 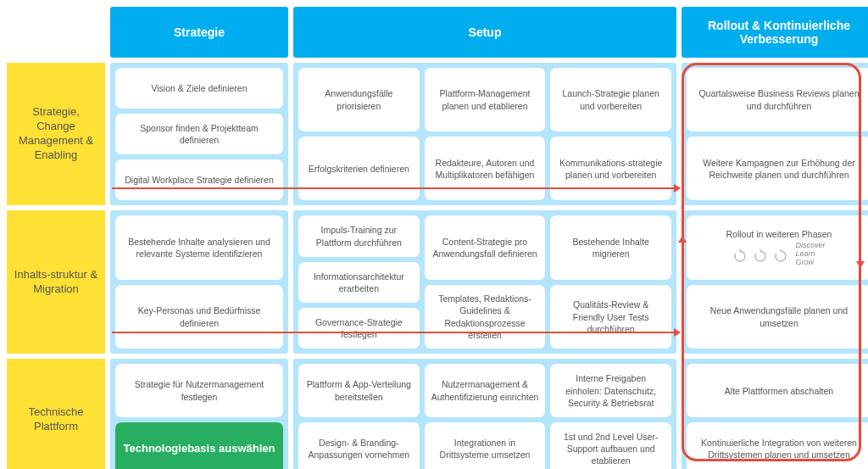 What do you see at coordinates (485, 317) in the screenshot?
I see `card: Templates, Redaktions-Guidelines & Redak…` at bounding box center [485, 317].